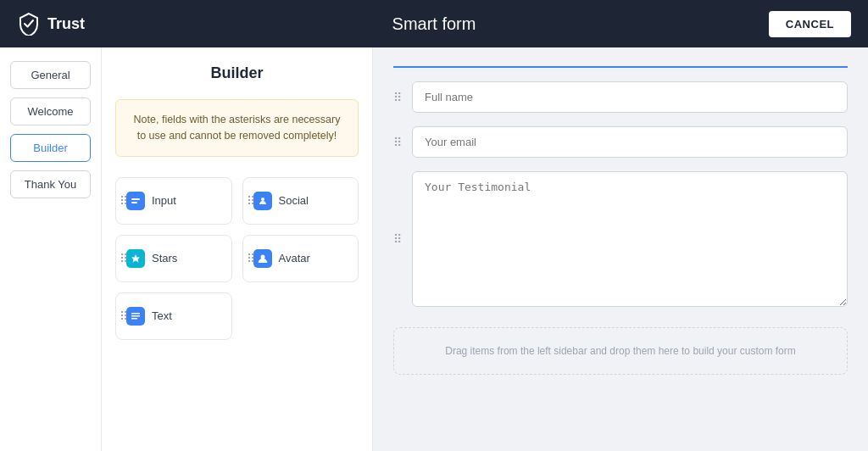  I want to click on widget-text: ⠿ Text, so click(174, 316).